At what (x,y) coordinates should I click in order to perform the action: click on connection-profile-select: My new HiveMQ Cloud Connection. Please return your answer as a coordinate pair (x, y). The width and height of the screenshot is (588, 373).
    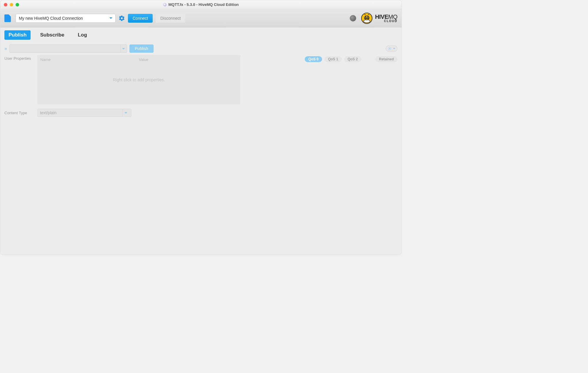
    Looking at the image, I should click on (66, 18).